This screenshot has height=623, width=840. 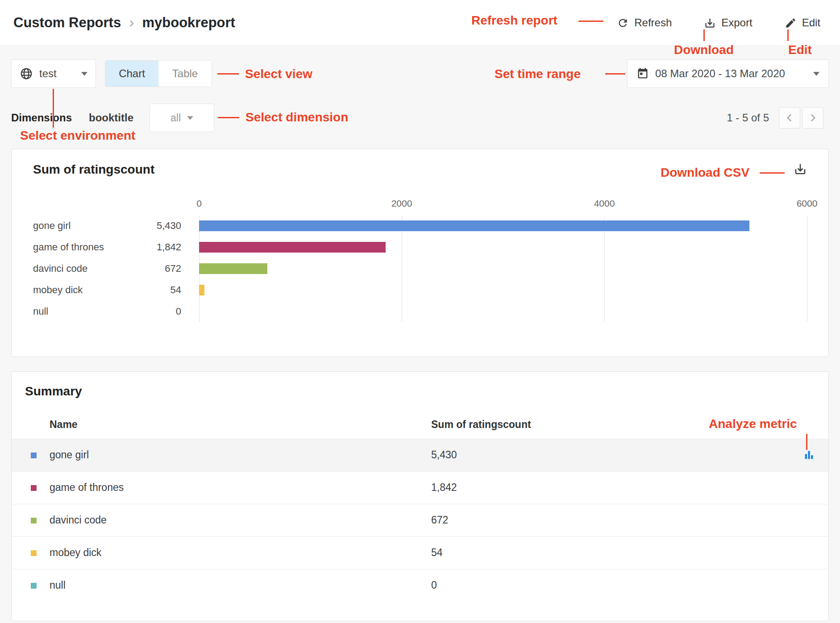 I want to click on download-csv-button, so click(x=800, y=169).